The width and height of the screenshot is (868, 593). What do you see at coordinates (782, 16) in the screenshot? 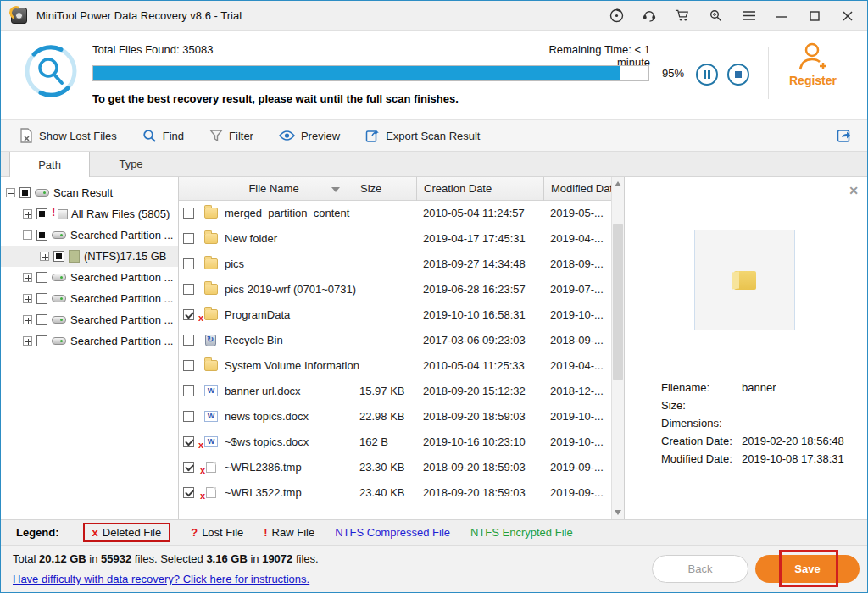
I see `minimize-button` at bounding box center [782, 16].